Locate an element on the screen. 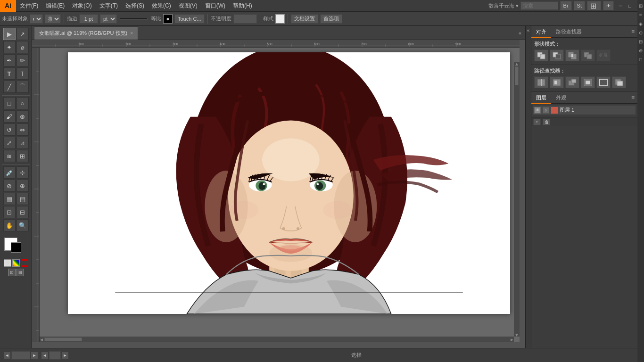 The width and height of the screenshot is (644, 362). minimize-btn: ─ is located at coordinates (620, 6).